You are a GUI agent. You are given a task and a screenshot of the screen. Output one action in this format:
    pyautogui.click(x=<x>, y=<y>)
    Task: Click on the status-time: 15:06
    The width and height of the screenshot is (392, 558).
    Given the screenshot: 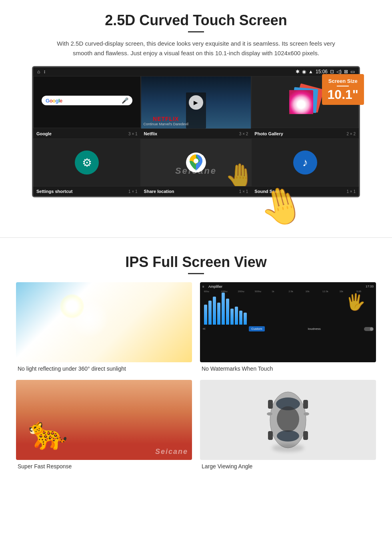 What is the action you would take?
    pyautogui.click(x=322, y=72)
    